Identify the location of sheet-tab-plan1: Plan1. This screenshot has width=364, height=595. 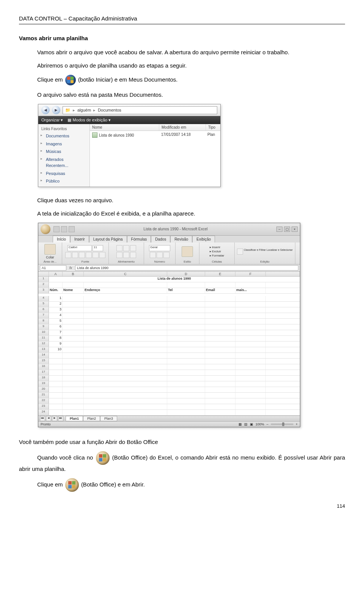
(74, 419).